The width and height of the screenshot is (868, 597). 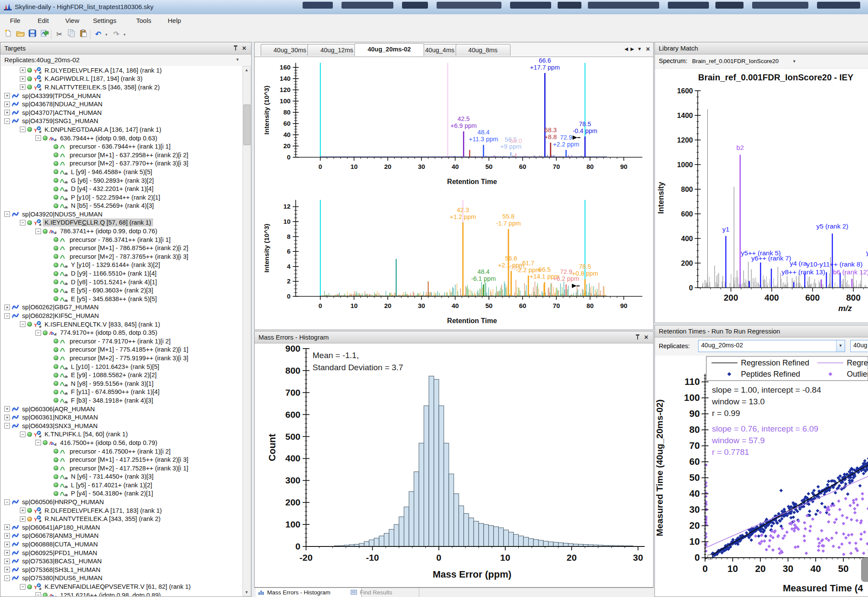 I want to click on cut-button: ✂, so click(x=59, y=35).